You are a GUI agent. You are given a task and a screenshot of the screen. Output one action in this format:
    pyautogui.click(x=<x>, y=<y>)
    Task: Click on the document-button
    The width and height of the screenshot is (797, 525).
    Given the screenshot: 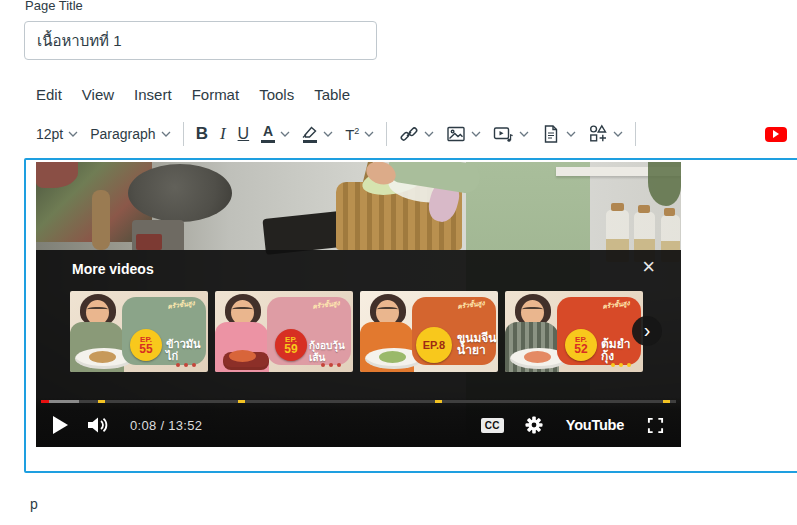 What is the action you would take?
    pyautogui.click(x=558, y=134)
    